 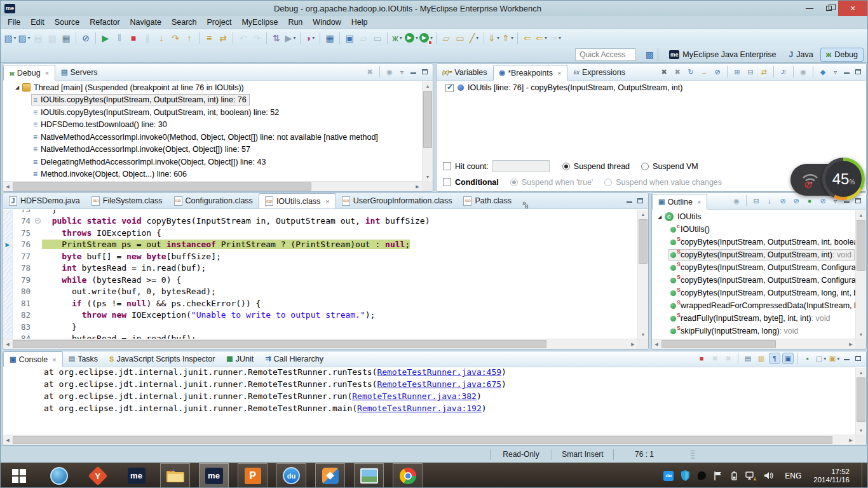 I want to click on code-text: out.write(buf, 0, bytesRead);, so click(x=129, y=291).